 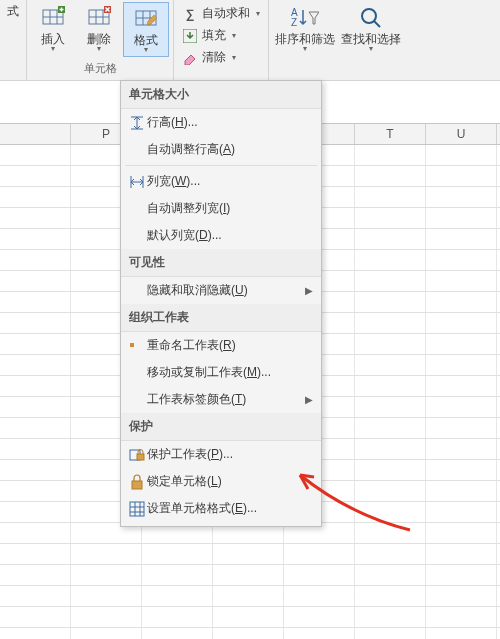 I want to click on format-button: 格式 ▾, so click(x=146, y=30).